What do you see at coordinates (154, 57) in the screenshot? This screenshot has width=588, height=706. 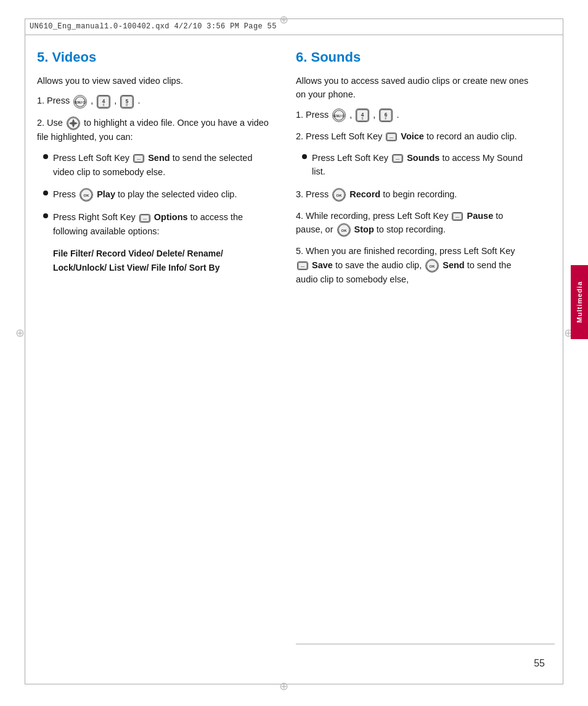 I see `section5-title: 5. Videos` at bounding box center [154, 57].